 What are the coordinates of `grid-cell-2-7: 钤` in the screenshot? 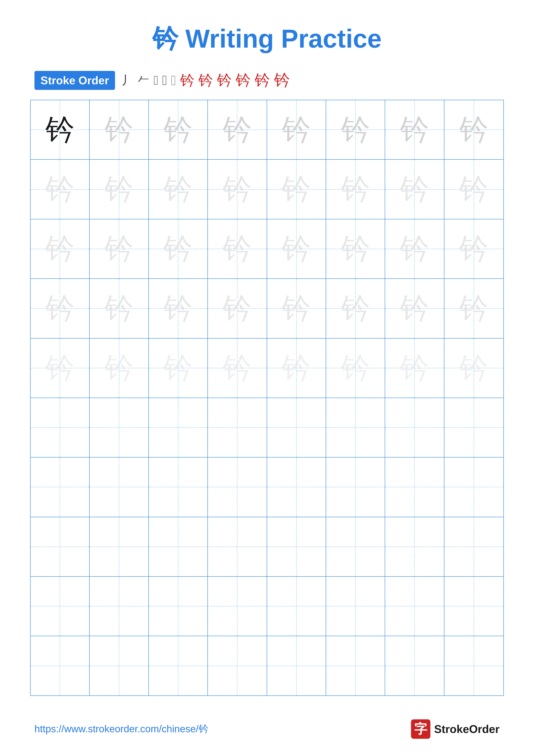 It's located at (415, 189).